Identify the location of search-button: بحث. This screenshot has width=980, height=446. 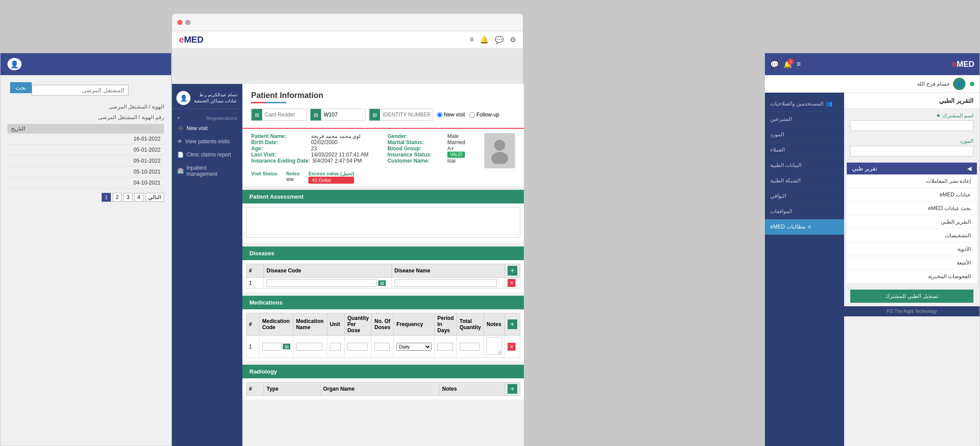
(21, 88).